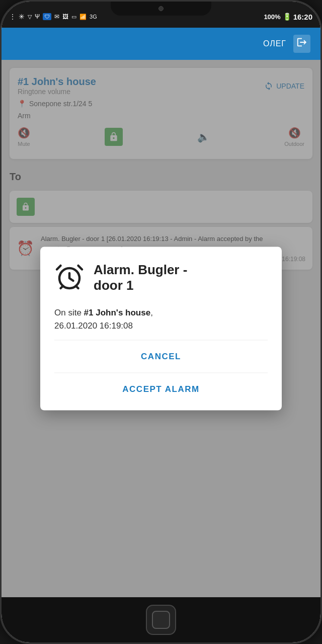 This screenshot has width=322, height=644. What do you see at coordinates (30, 17) in the screenshot?
I see `vpn-icon: ▽` at bounding box center [30, 17].